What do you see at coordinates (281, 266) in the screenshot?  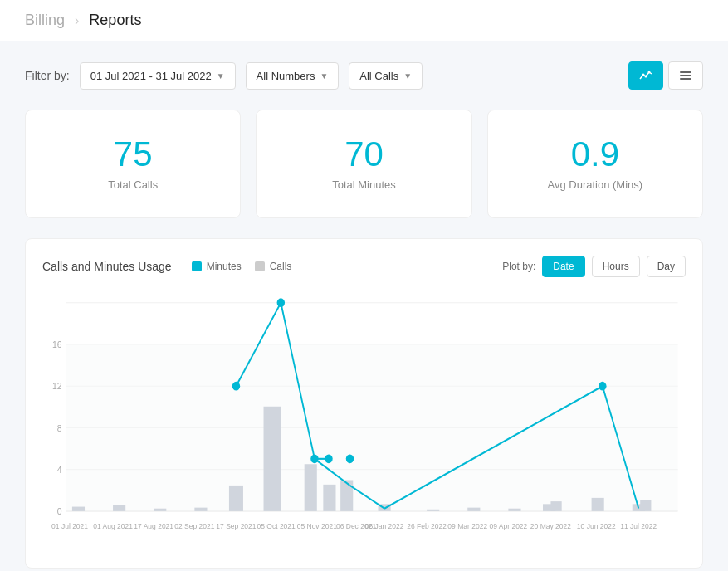 I see `calls-legend-label: Calls` at bounding box center [281, 266].